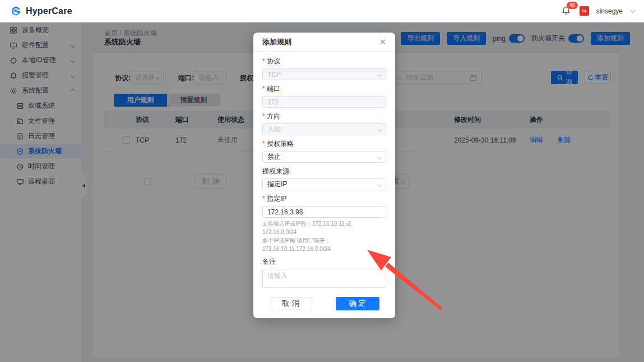 The image size is (644, 362). Describe the element at coordinates (324, 278) in the screenshot. I see `remark-textarea` at that location.